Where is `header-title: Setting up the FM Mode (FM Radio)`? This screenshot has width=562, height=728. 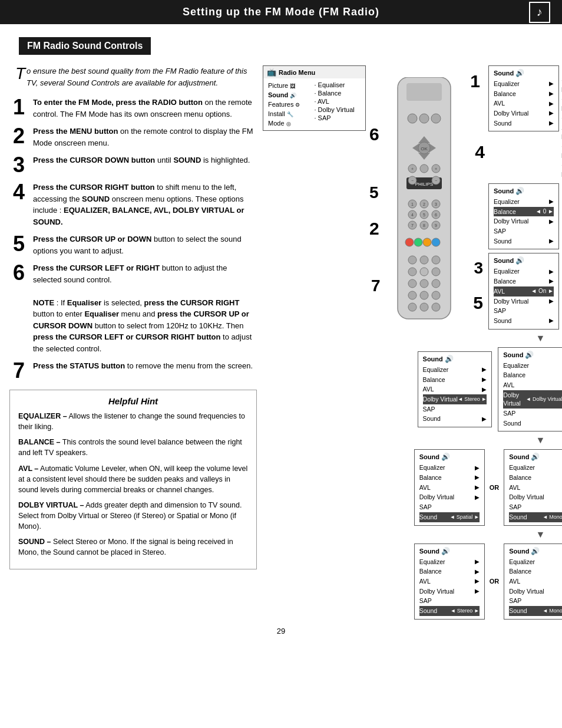
header-title: Setting up the FM Mode (FM Radio) is located at coordinates (281, 12).